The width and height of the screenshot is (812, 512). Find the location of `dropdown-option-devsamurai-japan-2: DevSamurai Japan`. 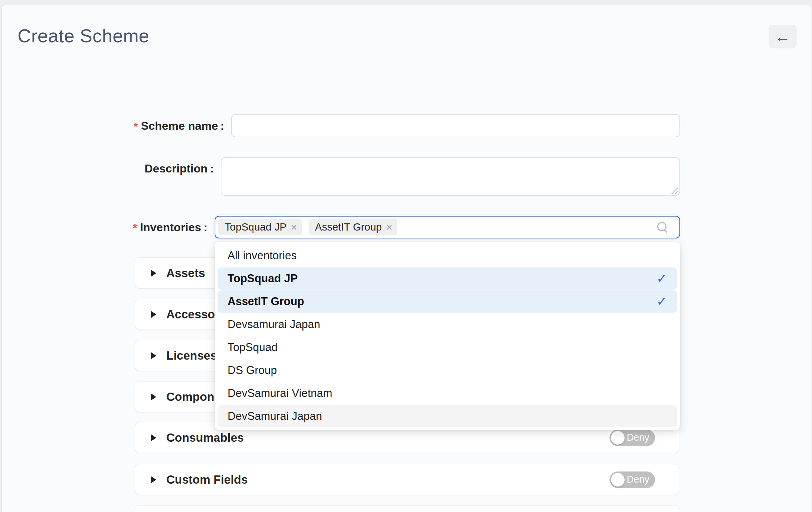

dropdown-option-devsamurai-japan-2: DevSamurai Japan is located at coordinates (447, 416).